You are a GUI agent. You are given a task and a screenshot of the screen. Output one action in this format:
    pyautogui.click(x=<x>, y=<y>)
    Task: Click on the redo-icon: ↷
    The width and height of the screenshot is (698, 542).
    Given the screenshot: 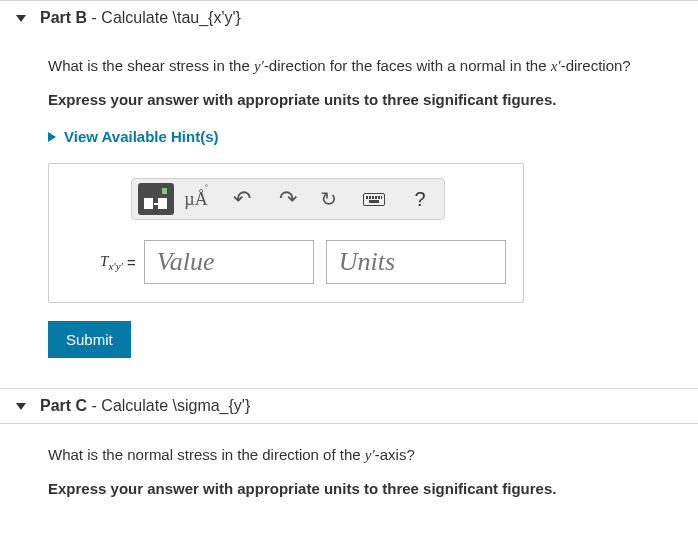 What is the action you would take?
    pyautogui.click(x=288, y=199)
    